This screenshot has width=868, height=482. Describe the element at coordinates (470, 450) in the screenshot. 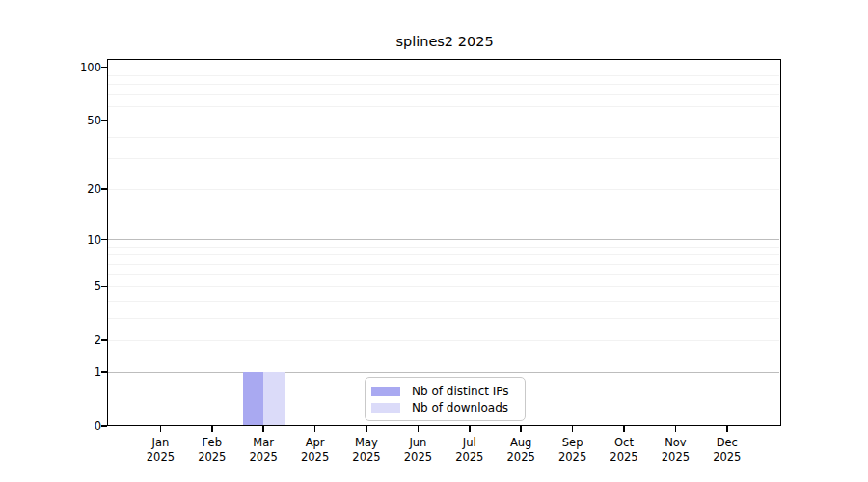

I see `x-axis-tick-label: Jul2025` at that location.